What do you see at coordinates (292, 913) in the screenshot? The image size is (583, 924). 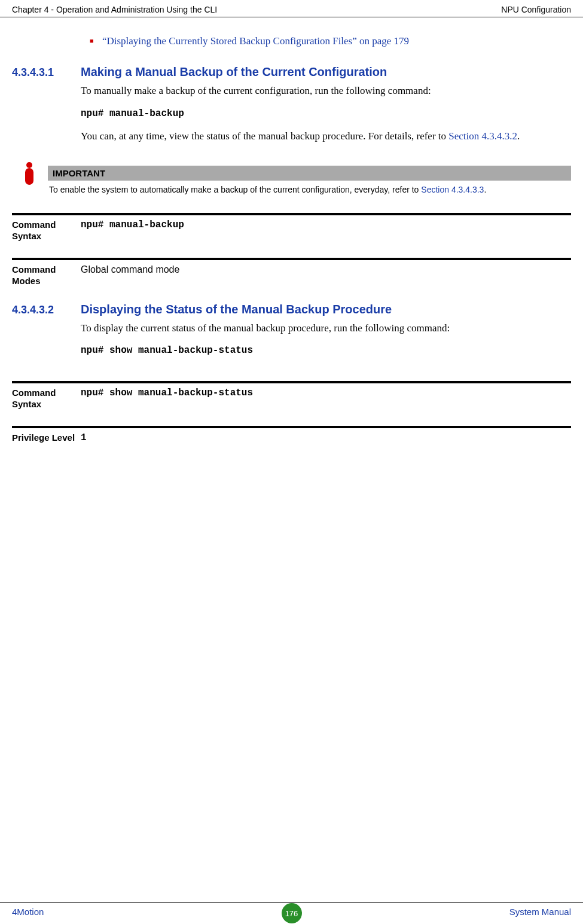 I see `page-number-badge: 176` at bounding box center [292, 913].